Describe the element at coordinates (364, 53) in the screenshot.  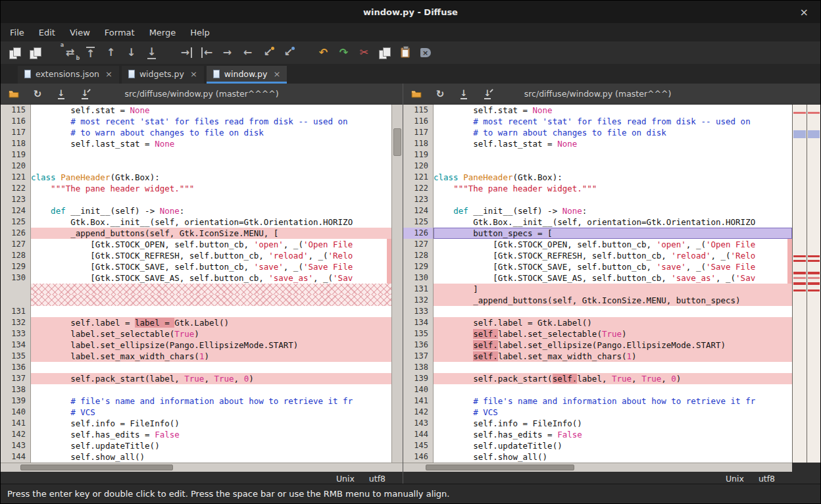
I see `cut-icon: ✂` at that location.